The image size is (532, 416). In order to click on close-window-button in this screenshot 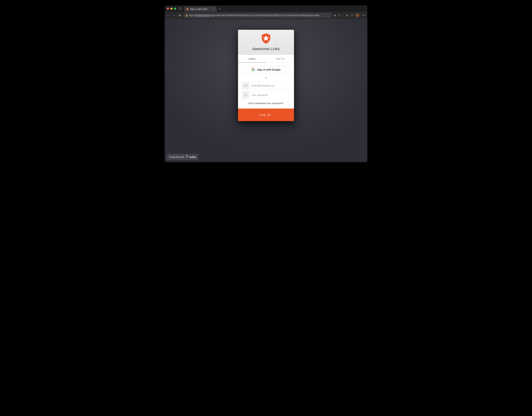, I will do `click(168, 9)`.